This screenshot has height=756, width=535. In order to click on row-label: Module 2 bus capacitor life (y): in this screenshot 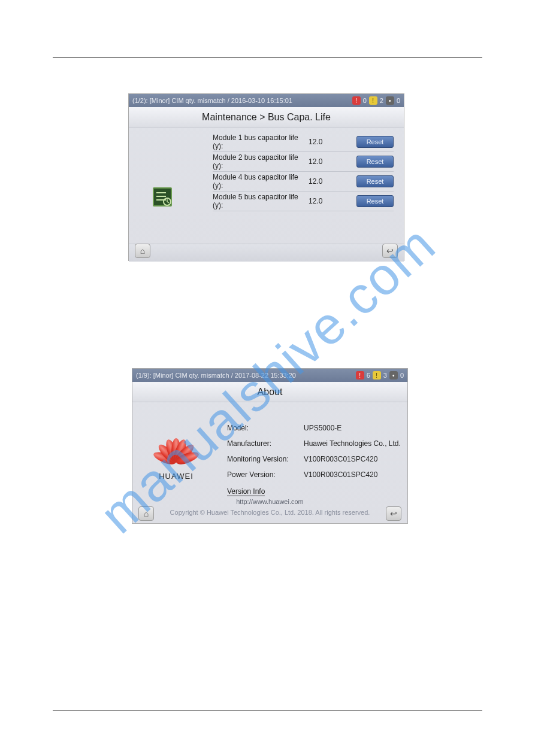, I will do `click(261, 162)`.